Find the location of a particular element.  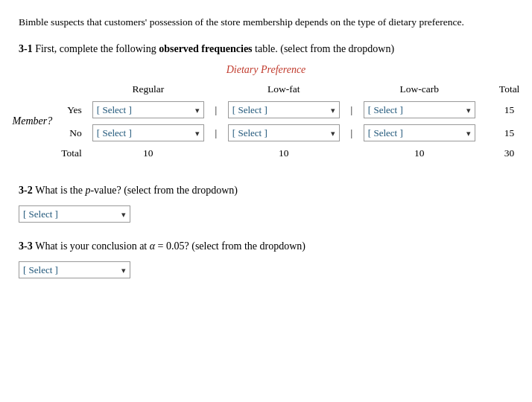

yes-total: 15 is located at coordinates (510, 110).